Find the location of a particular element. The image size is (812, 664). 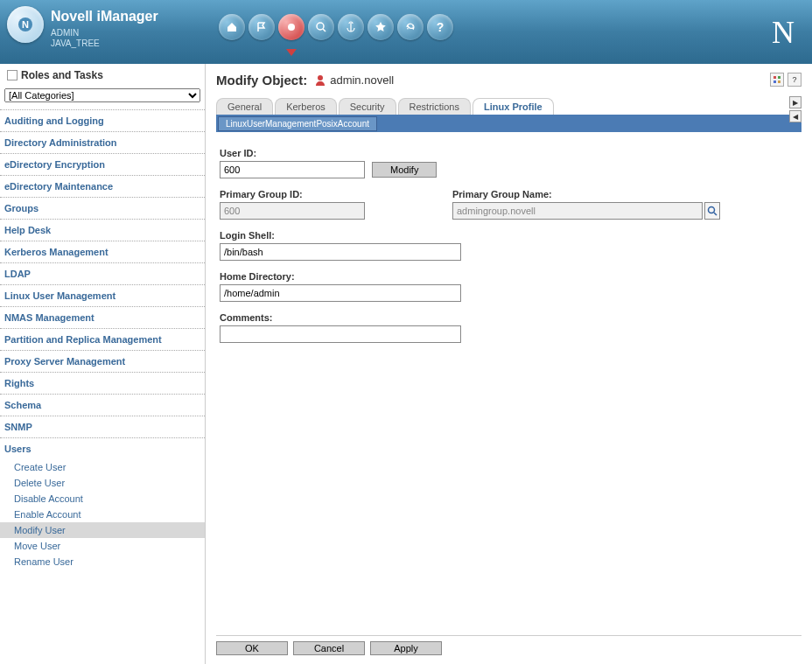

toolbar-anchor-icon is located at coordinates (351, 27).